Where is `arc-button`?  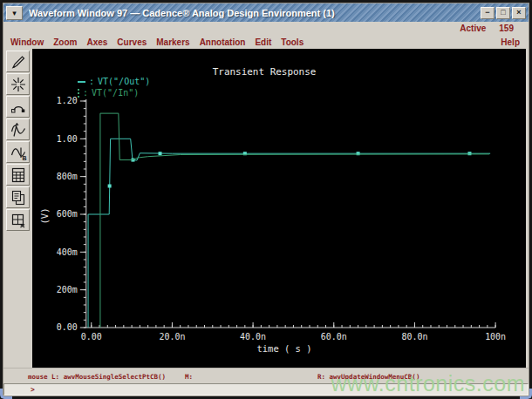
arc-button is located at coordinates (17, 106).